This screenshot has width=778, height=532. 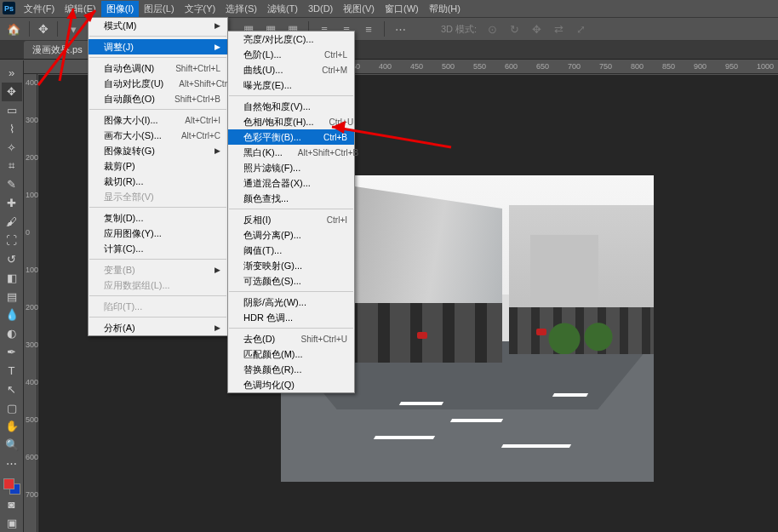 What do you see at coordinates (558, 29) in the screenshot?
I see `3d-slide-icon: ⇄` at bounding box center [558, 29].